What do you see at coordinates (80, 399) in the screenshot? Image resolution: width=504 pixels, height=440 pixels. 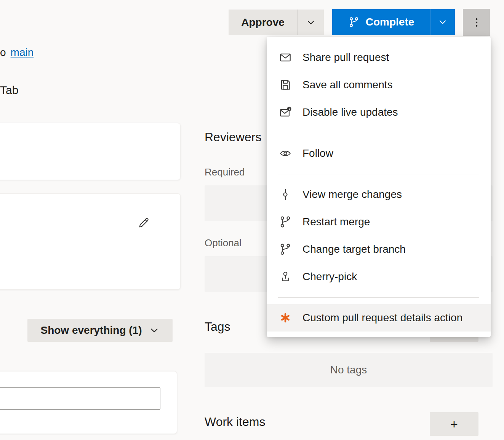 I see `comment-input` at bounding box center [80, 399].